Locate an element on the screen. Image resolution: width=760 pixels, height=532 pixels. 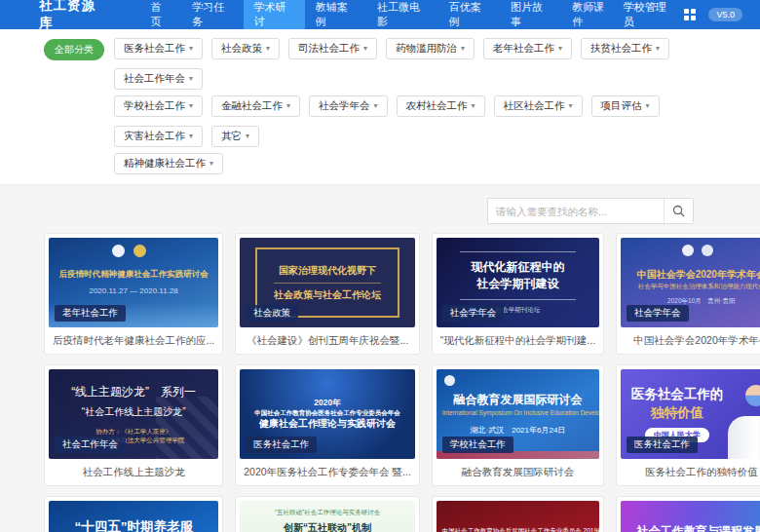
card-thumbnail: 现代化新征程中的社会学期刊建设社会学期刊论坛 社会学年会 is located at coordinates (518, 283).